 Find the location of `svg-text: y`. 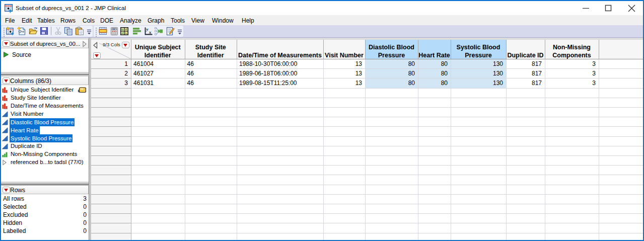

svg-text: y is located at coordinates (148, 29).